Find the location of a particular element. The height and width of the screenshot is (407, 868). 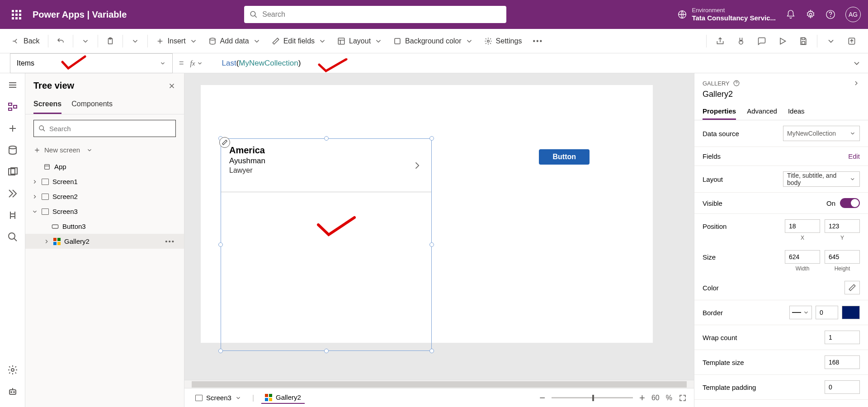

gallery-selection: America Ayushman Lawyer is located at coordinates (326, 245).